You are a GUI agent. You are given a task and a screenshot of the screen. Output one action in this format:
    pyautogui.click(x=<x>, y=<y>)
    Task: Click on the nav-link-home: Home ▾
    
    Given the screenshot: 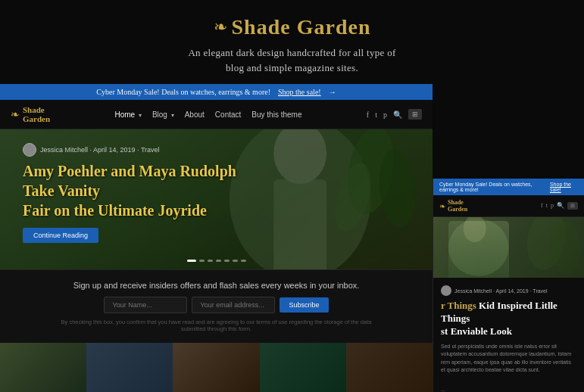 What is the action you would take?
    pyautogui.click(x=127, y=115)
    